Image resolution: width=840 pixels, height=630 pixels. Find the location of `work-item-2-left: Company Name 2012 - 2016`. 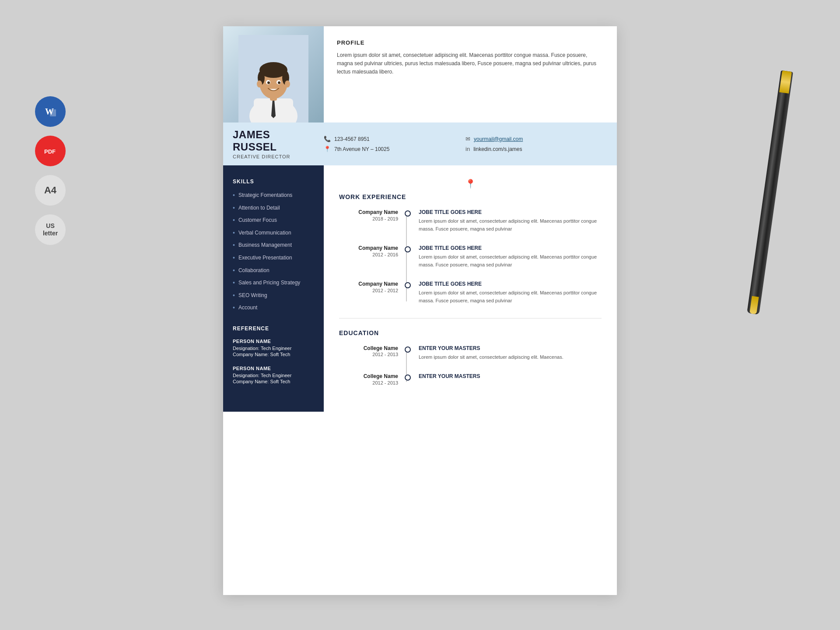

work-item-2-left: Company Name 2012 - 2016 is located at coordinates (372, 257).